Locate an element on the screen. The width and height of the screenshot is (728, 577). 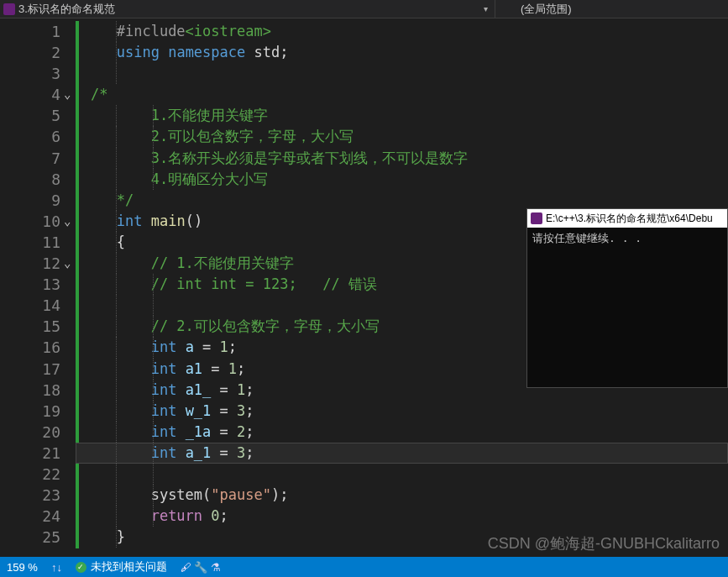
code-line: int w_1 = 3; is located at coordinates (401, 412).